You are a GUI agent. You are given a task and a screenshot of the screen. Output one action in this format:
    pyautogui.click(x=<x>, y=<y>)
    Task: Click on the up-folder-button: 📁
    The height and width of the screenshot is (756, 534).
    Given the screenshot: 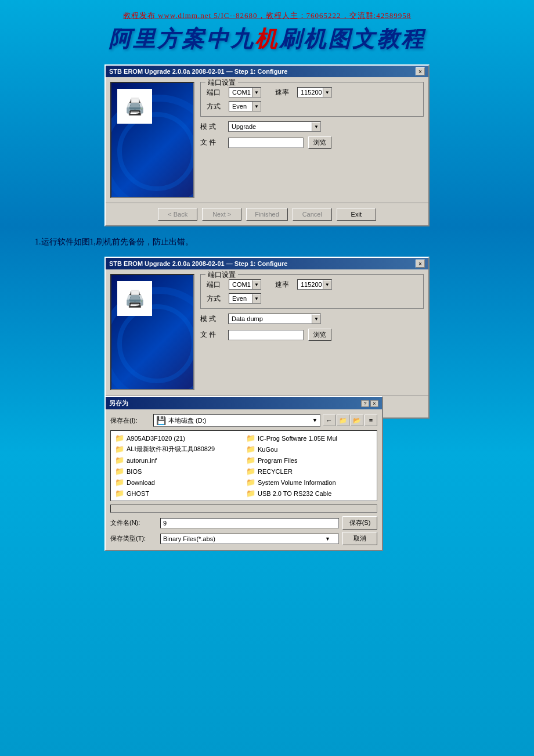 What is the action you would take?
    pyautogui.click(x=343, y=420)
    